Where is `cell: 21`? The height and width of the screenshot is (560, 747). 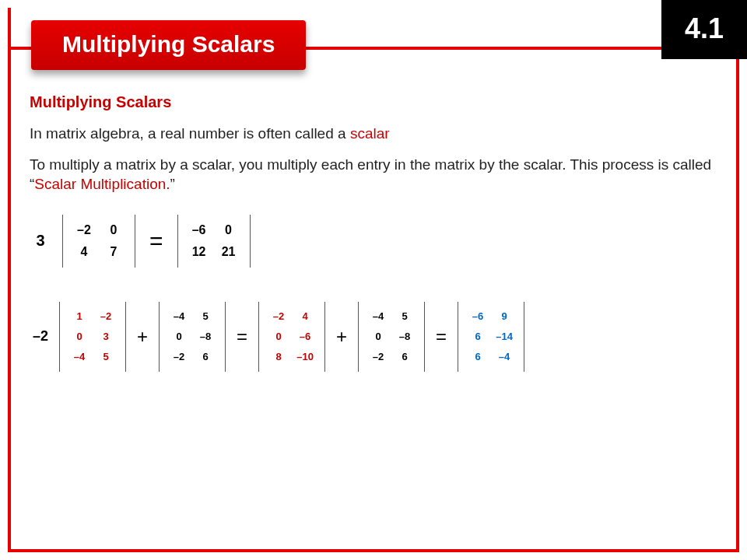
cell: 21 is located at coordinates (229, 252).